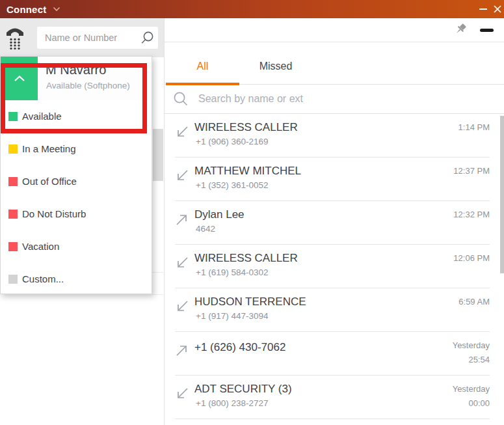 Image resolution: width=504 pixels, height=425 pixels. What do you see at coordinates (33, 9) in the screenshot?
I see `app-menu-button: Connect` at bounding box center [33, 9].